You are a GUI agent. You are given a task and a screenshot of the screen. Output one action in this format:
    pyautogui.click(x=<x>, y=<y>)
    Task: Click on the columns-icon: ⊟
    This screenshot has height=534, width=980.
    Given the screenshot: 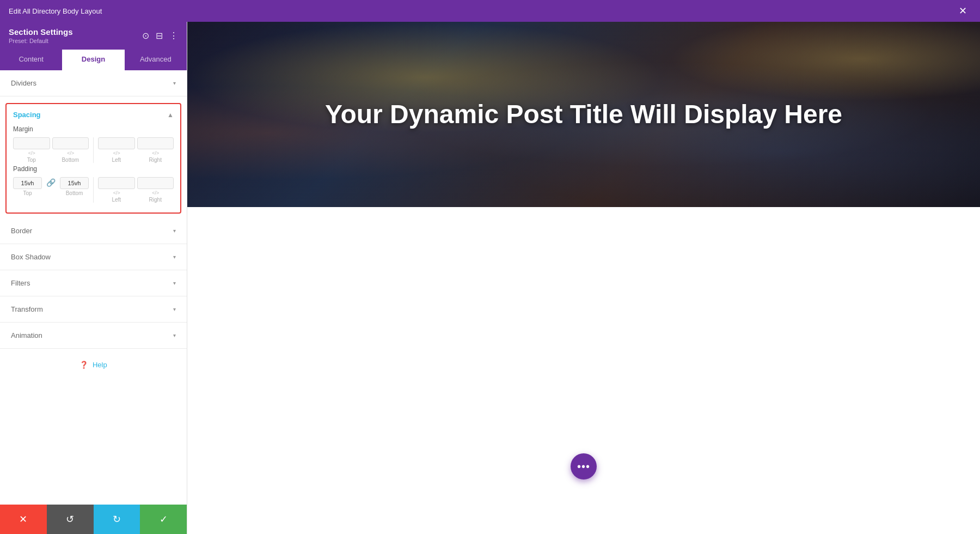 What is the action you would take?
    pyautogui.click(x=159, y=36)
    